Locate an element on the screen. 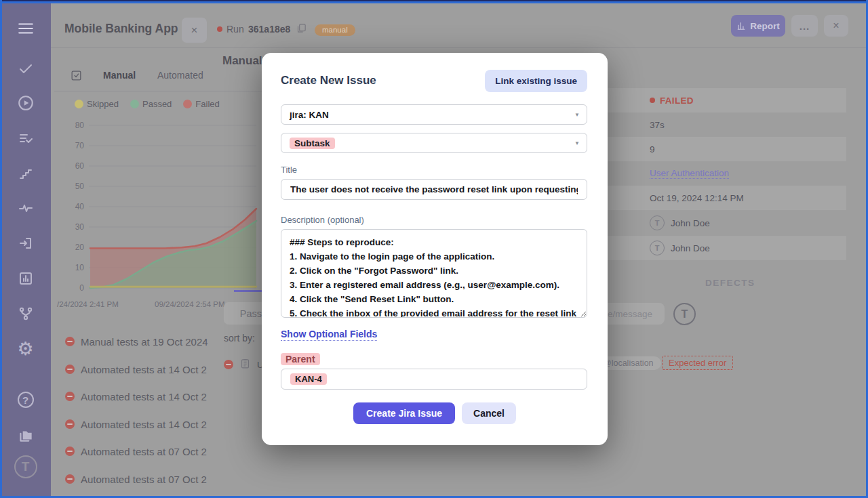  svg-text: /24/2024 2:41 PM is located at coordinates (88, 304).